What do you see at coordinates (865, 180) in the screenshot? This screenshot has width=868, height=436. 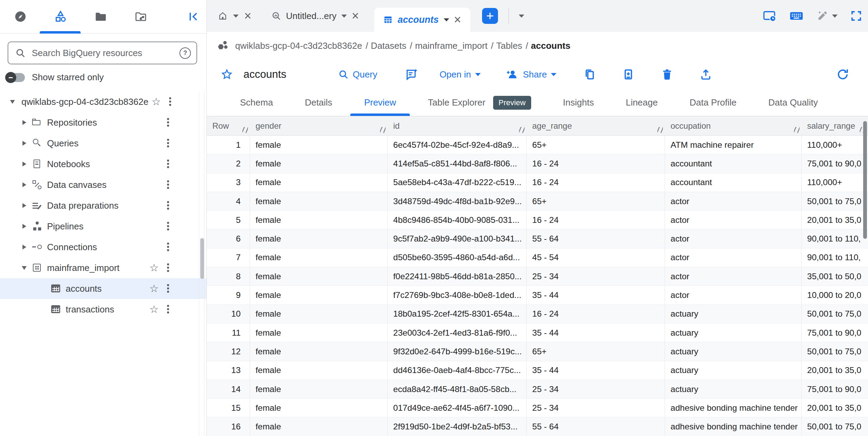 I see `table-scrollbar-thumb` at bounding box center [865, 180].